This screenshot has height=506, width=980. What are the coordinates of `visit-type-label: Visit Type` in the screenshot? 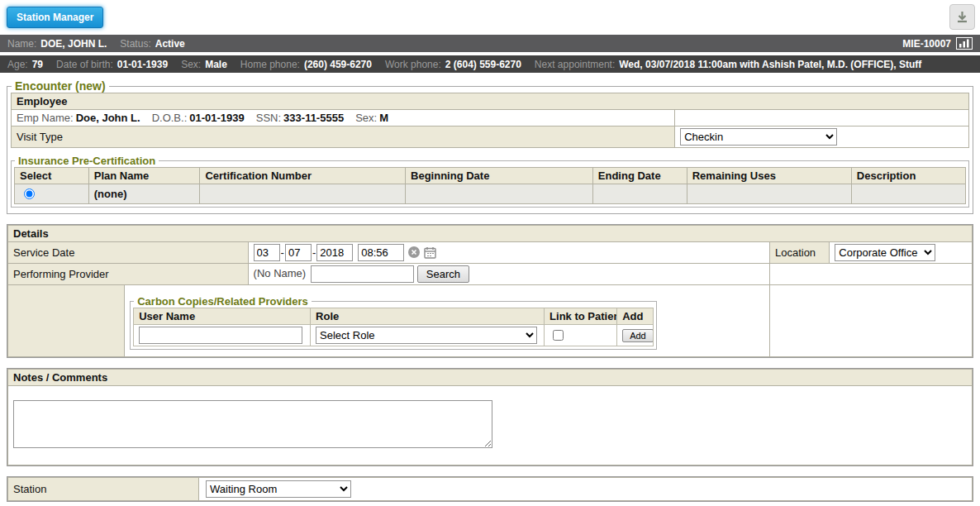 It's located at (344, 137).